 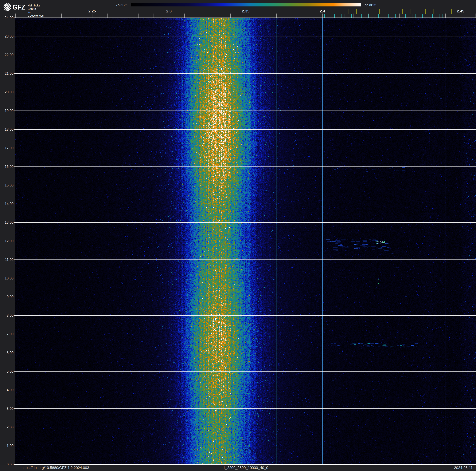 What do you see at coordinates (323, 11) in the screenshot?
I see `frequency-label: 2.4` at bounding box center [323, 11].